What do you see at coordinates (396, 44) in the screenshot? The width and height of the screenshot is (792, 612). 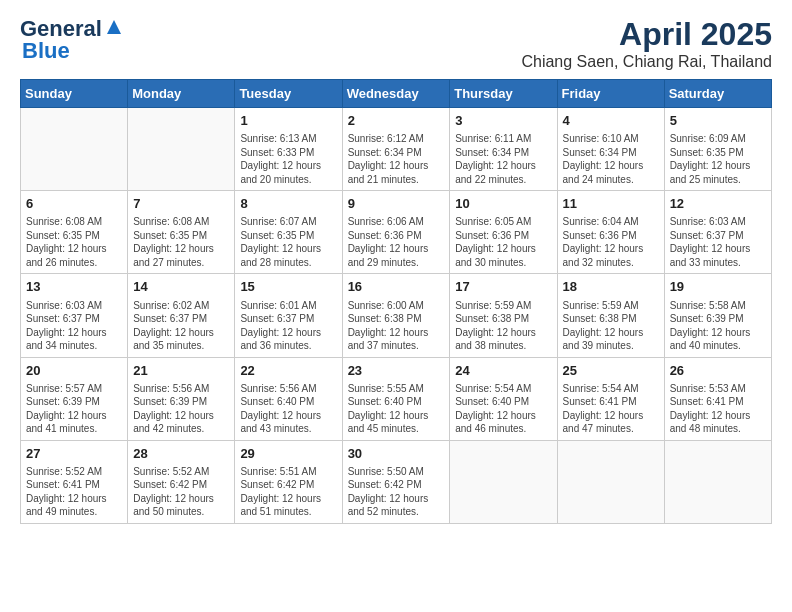 I see `page-header: General Blue April 2025 Chiang Saen, Chi…` at bounding box center [396, 44].